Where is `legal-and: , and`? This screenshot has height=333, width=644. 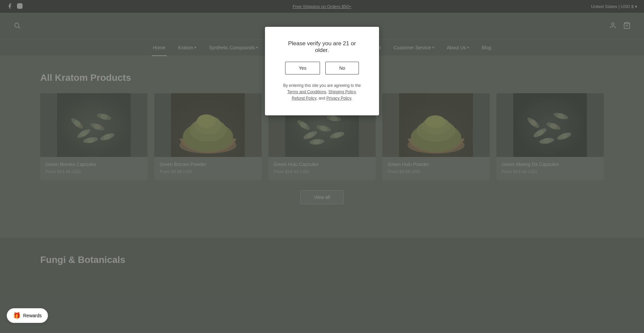
legal-and: , and is located at coordinates (321, 98).